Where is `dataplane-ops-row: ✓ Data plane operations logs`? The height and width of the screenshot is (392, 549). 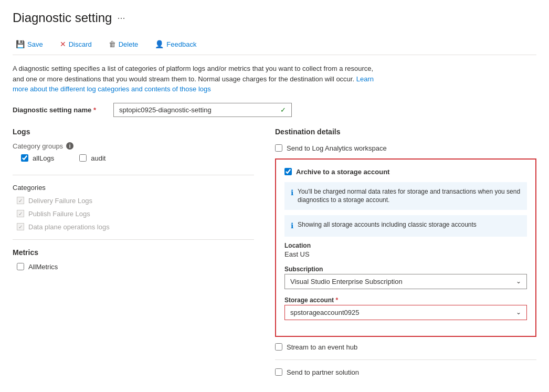 dataplane-ops-row: ✓ Data plane operations logs is located at coordinates (135, 227).